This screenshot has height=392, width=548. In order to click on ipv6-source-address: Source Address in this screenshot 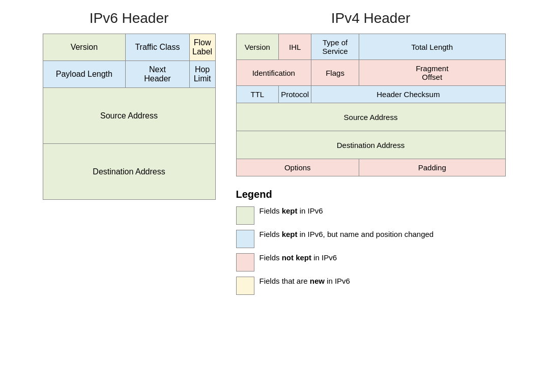, I will do `click(129, 116)`.